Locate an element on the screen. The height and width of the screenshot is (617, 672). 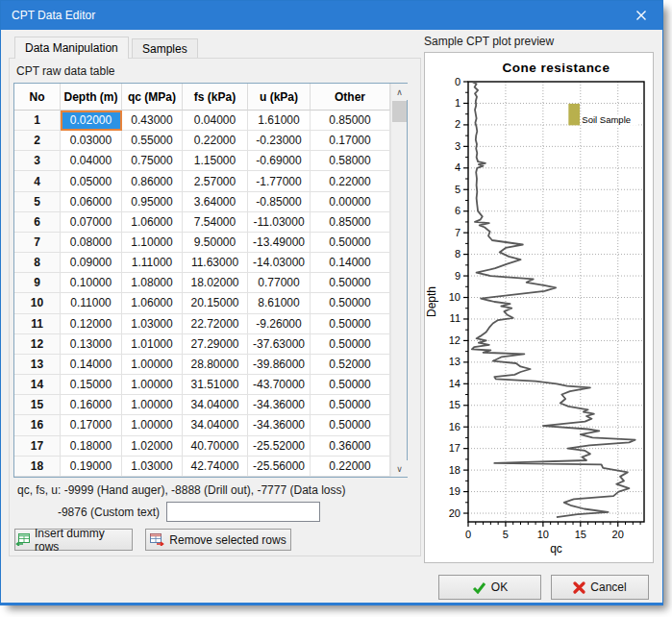
data-cell: -11.03000 is located at coordinates (279, 223).